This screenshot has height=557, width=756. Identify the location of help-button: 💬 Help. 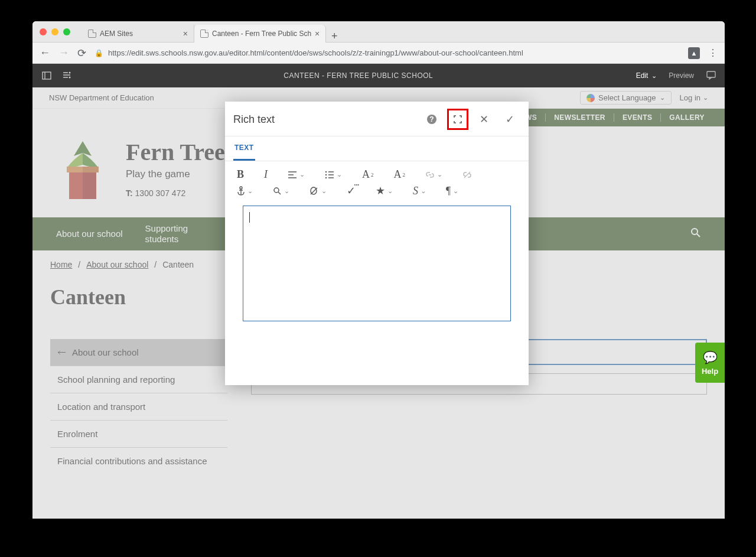
(710, 363).